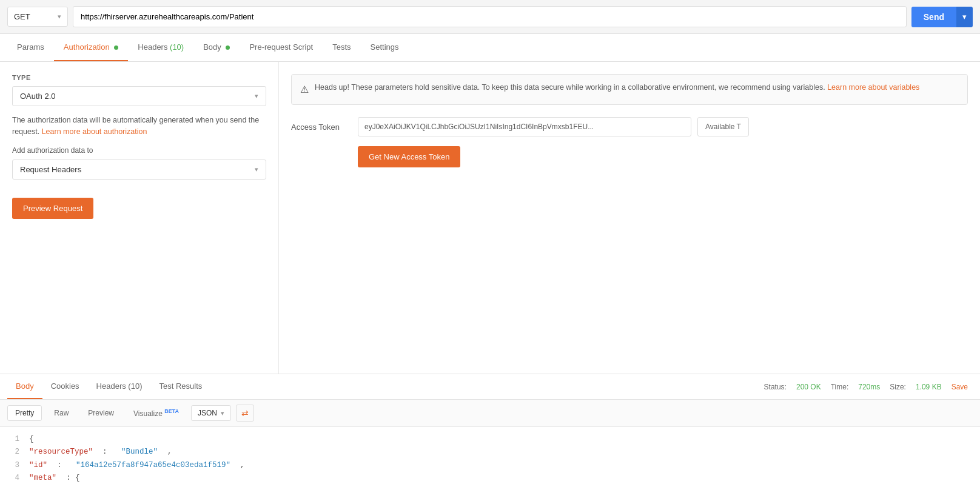 The width and height of the screenshot is (980, 484). Describe the element at coordinates (91, 47) in the screenshot. I see `tab-authorization: Authorization` at that location.